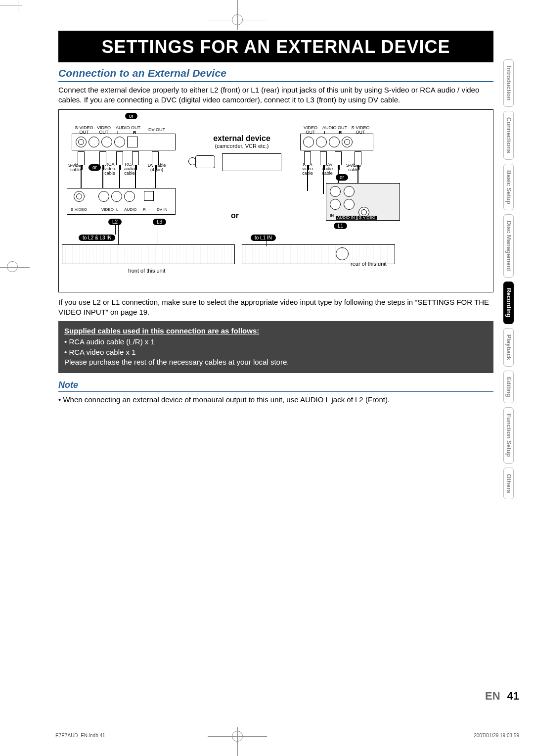  I want to click on section-heading: Connection to an External Device, so click(276, 73).